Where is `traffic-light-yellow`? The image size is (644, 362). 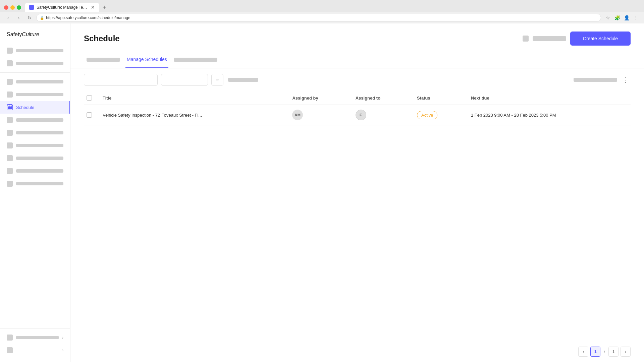 traffic-light-yellow is located at coordinates (13, 7).